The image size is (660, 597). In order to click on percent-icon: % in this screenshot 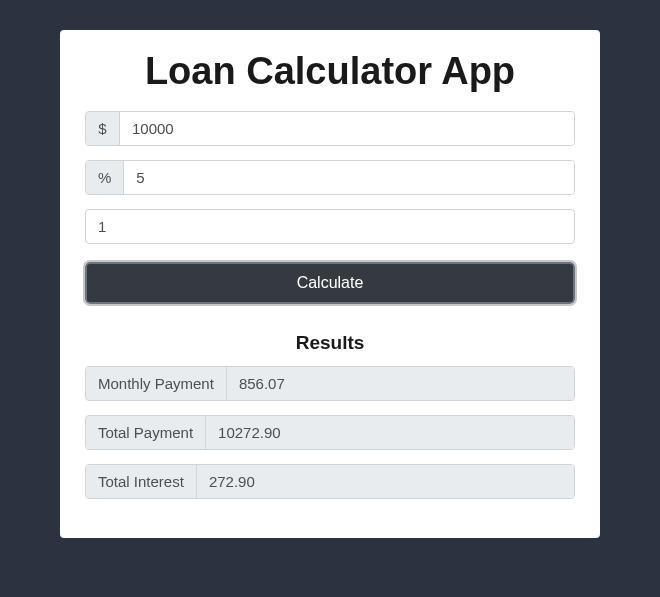, I will do `click(105, 178)`.